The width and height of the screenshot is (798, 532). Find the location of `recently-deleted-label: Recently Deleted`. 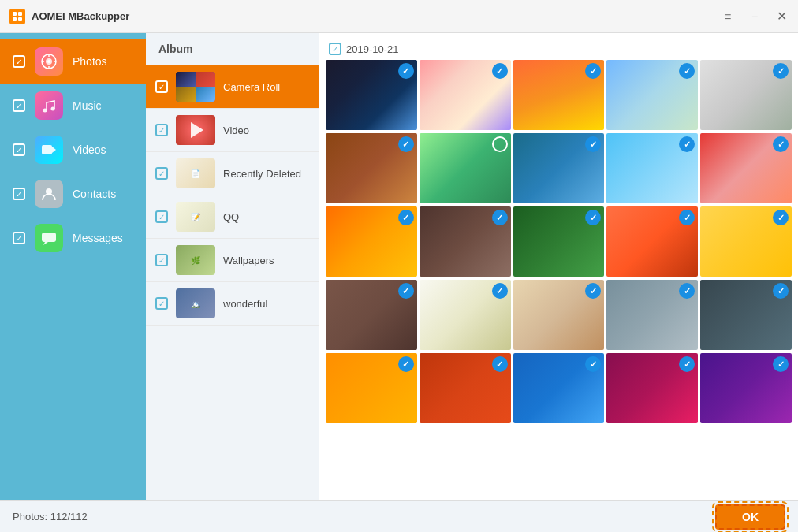

recently-deleted-label: Recently Deleted is located at coordinates (262, 173).